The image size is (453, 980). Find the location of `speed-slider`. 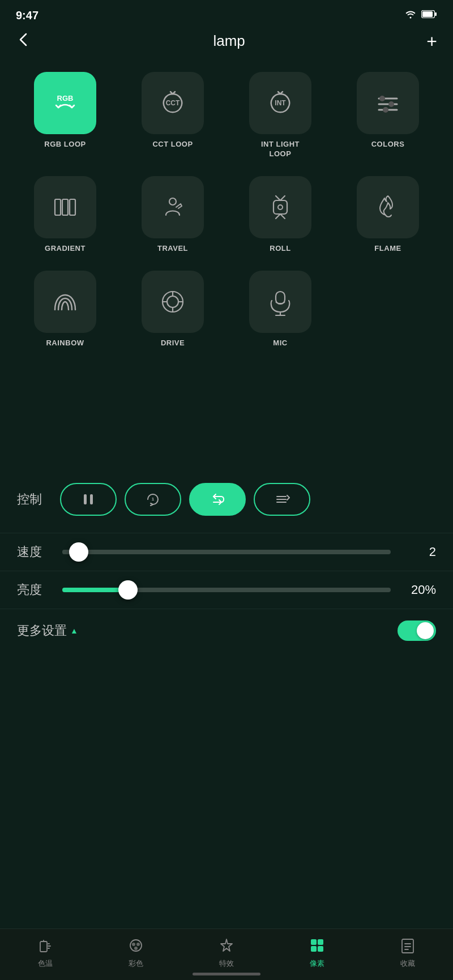

speed-slider is located at coordinates (226, 552).